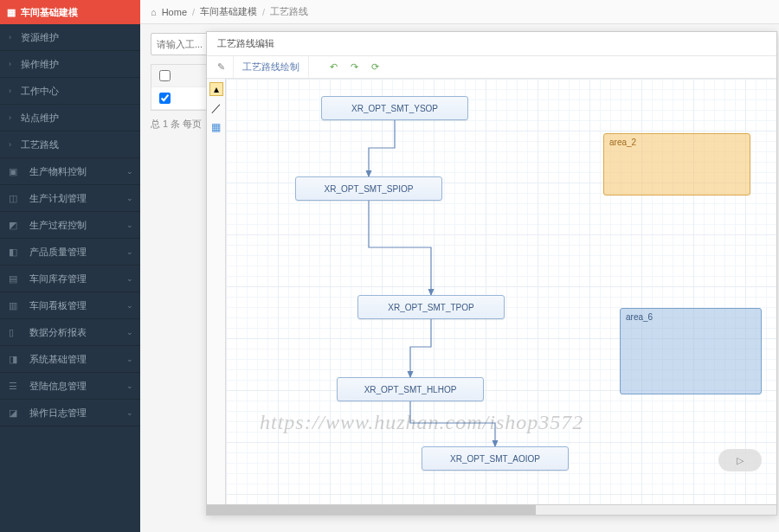 This screenshot has height=532, width=779. Describe the element at coordinates (58, 199) in the screenshot. I see `sidebar-item-label: 生产计划管理` at that location.